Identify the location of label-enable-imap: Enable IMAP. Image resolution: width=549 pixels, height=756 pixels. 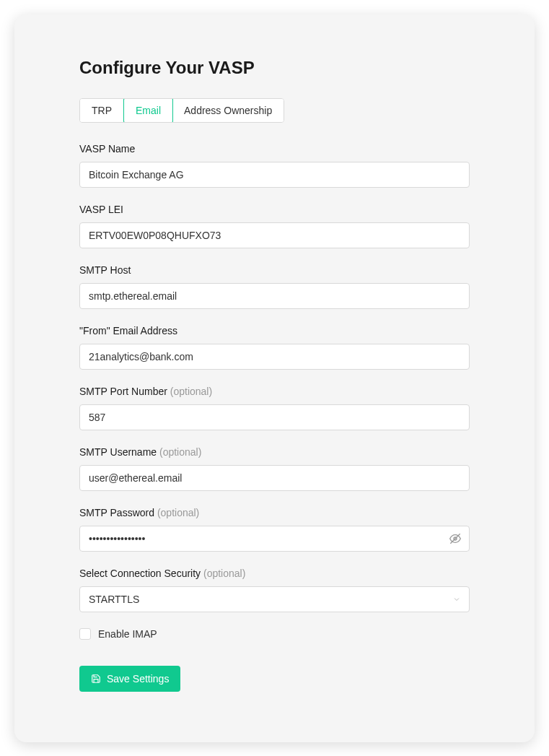
(128, 634).